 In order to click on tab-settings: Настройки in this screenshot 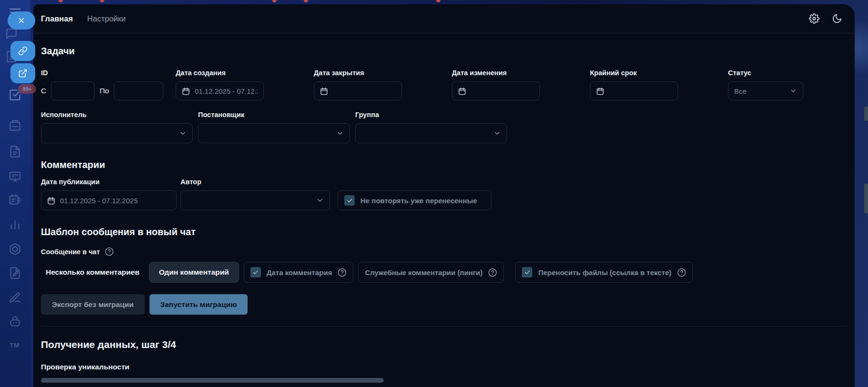, I will do `click(107, 19)`.